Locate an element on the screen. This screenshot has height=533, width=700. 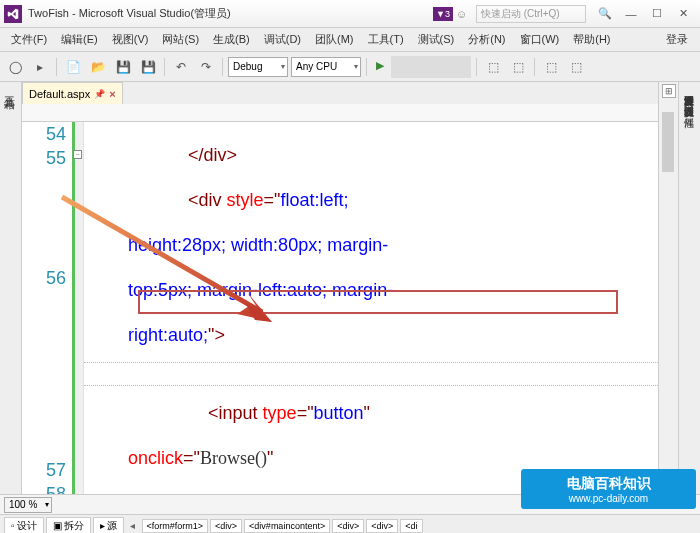
save-icon: 💾 is located at coordinates (123, 67).